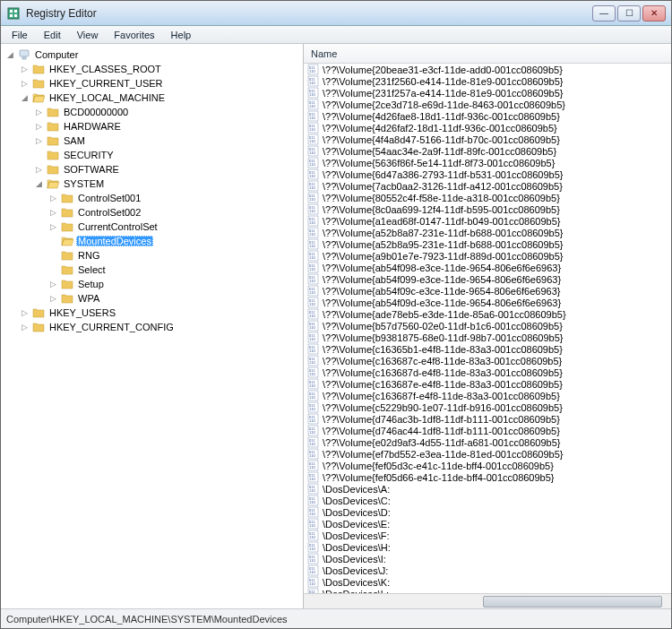 This screenshot has width=672, height=629. Describe the element at coordinates (52, 35) in the screenshot. I see `menu-edit: Edit` at that location.